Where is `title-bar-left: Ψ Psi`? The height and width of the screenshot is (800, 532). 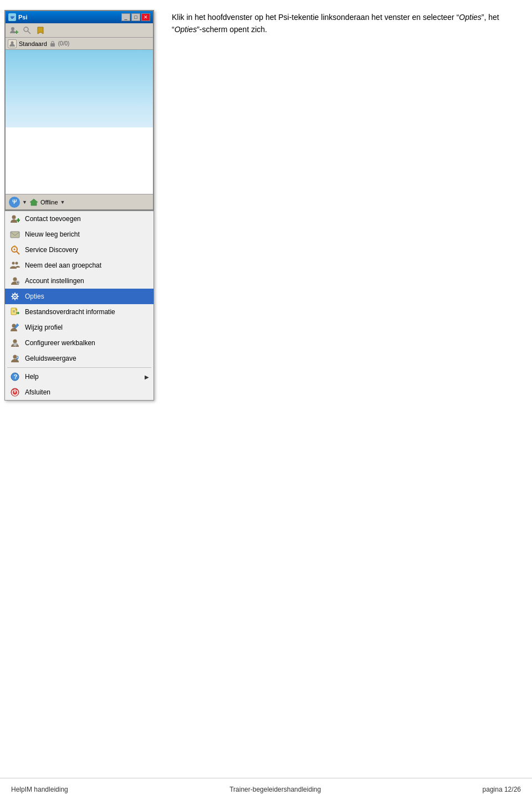
title-bar-left: Ψ Psi is located at coordinates (18, 17).